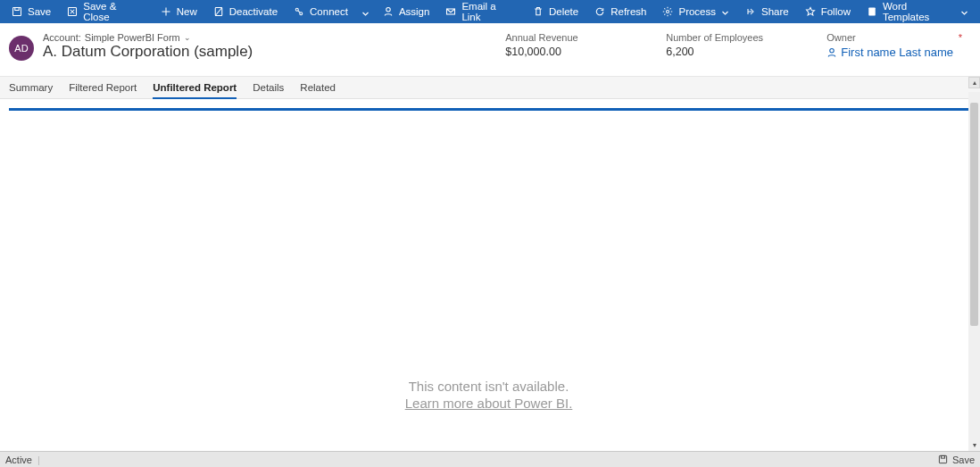  I want to click on deactivate-icon, so click(219, 12).